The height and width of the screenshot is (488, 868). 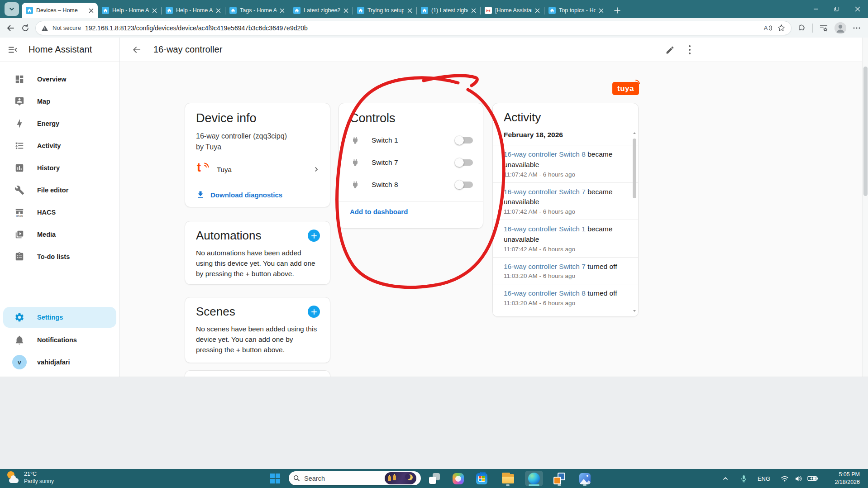 I want to click on lightning-bolt-icon, so click(x=19, y=124).